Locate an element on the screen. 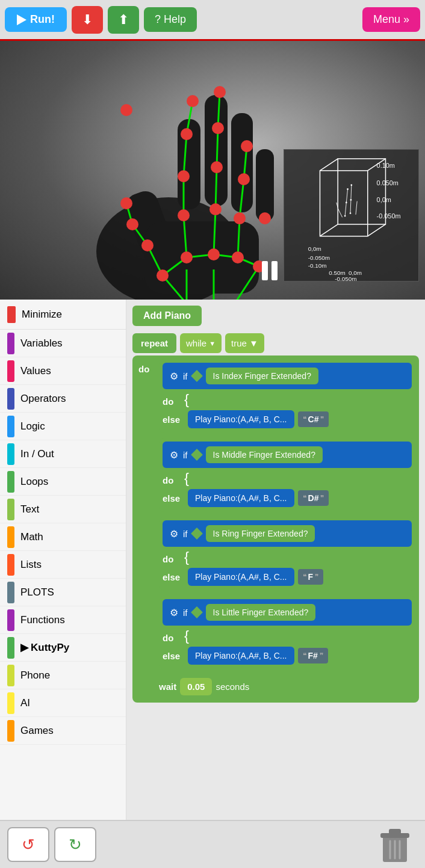  while-dropdown: while ▼ is located at coordinates (201, 343).